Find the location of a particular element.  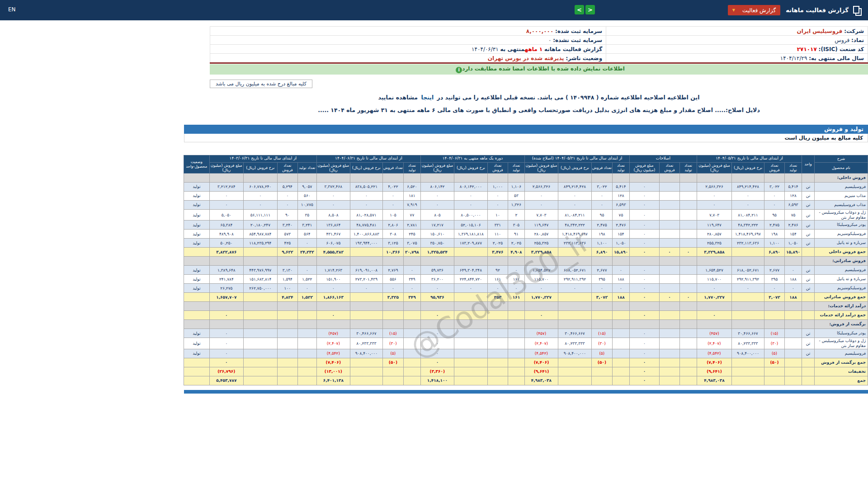

value-cell: ۲۶,۲۷۵ is located at coordinates (226, 288).